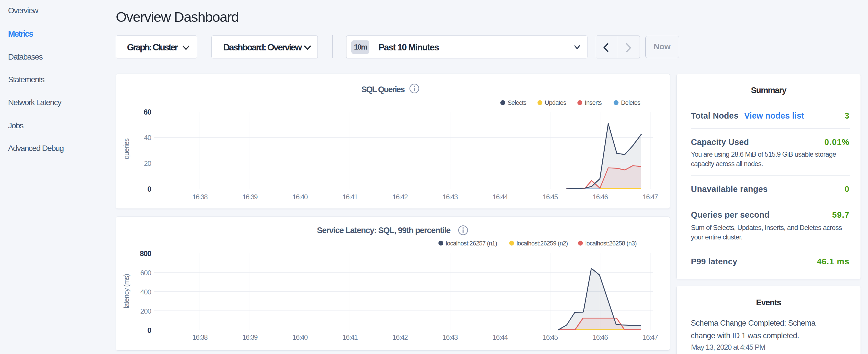  What do you see at coordinates (146, 273) in the screenshot?
I see `svg-text: 600` at bounding box center [146, 273].